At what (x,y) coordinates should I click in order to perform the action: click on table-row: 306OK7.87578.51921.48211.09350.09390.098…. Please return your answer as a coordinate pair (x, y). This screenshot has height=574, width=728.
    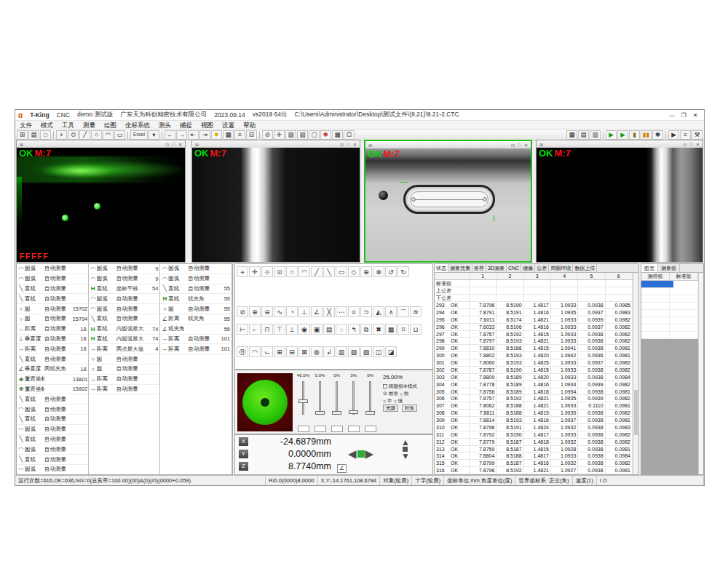
    Looking at the image, I should click on (534, 399).